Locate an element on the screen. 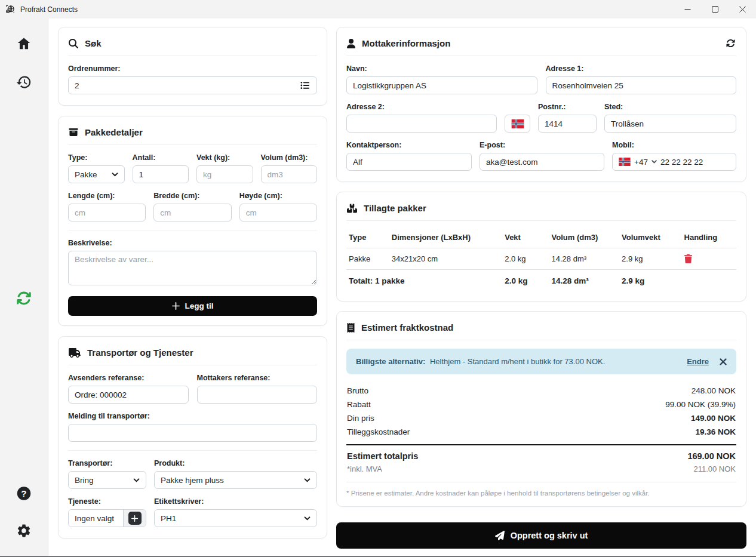 The width and height of the screenshot is (756, 557). create-and-print-button: Opprett og skriv ut is located at coordinates (541, 536).